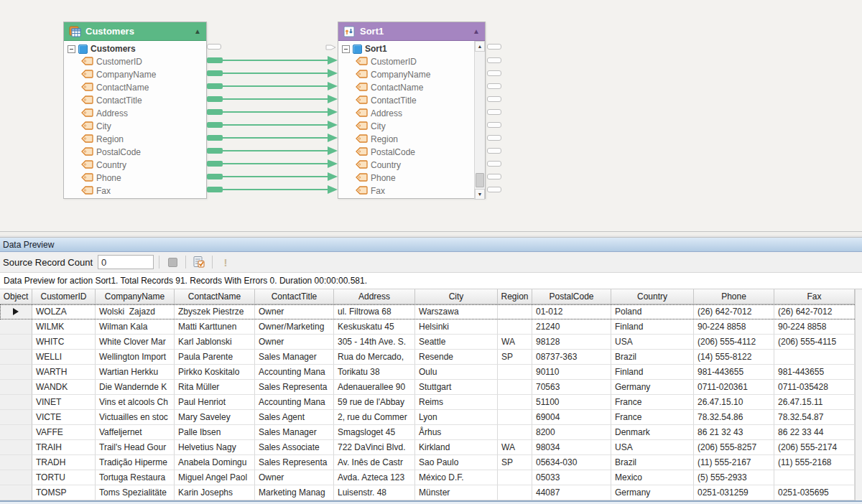 This screenshot has width=862, height=504. Describe the element at coordinates (215, 372) in the screenshot. I see `cell-contactname: Pirkko Koskitalo` at that location.